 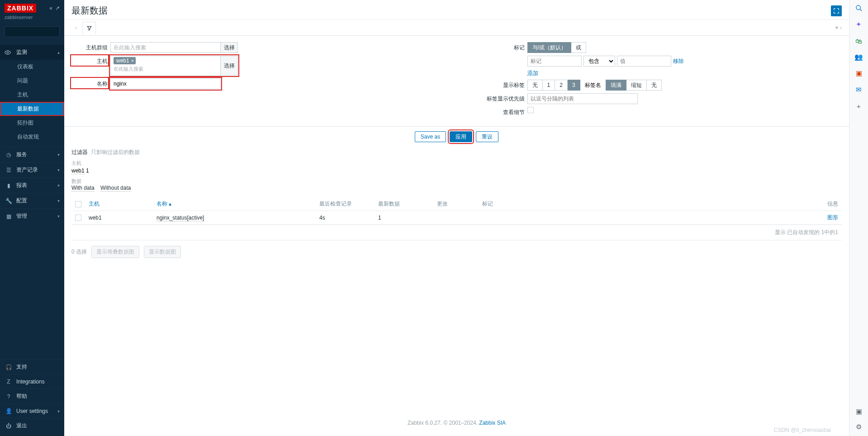 What do you see at coordinates (837, 28) in the screenshot?
I see `filter-collapse-icon: ▾` at bounding box center [837, 28].